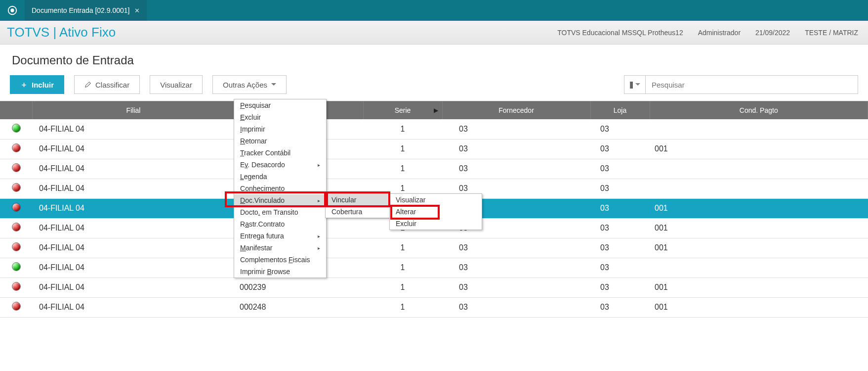 This screenshot has width=868, height=371. Describe the element at coordinates (759, 110) in the screenshot. I see `col-cond-pagto: Cond. Pagto` at that location.